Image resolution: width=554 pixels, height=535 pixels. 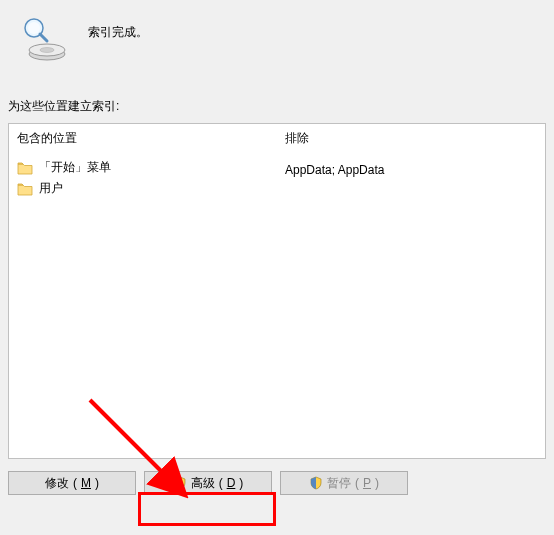 I want to click on list-item: 「开始」菜单, so click(x=143, y=168).